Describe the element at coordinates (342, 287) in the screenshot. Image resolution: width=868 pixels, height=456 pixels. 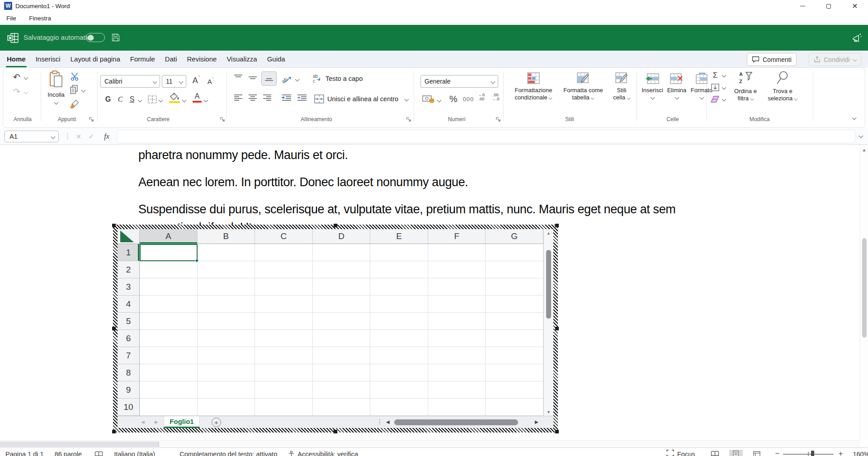
I see `cell-D3` at that location.